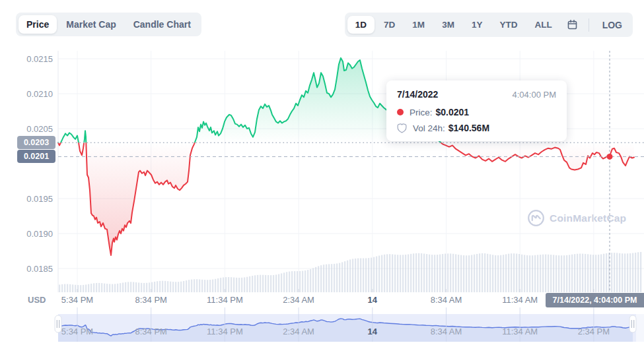 This screenshot has width=644, height=349. Describe the element at coordinates (299, 300) in the screenshot. I see `x-axis-label: 2:34 AM` at that location.